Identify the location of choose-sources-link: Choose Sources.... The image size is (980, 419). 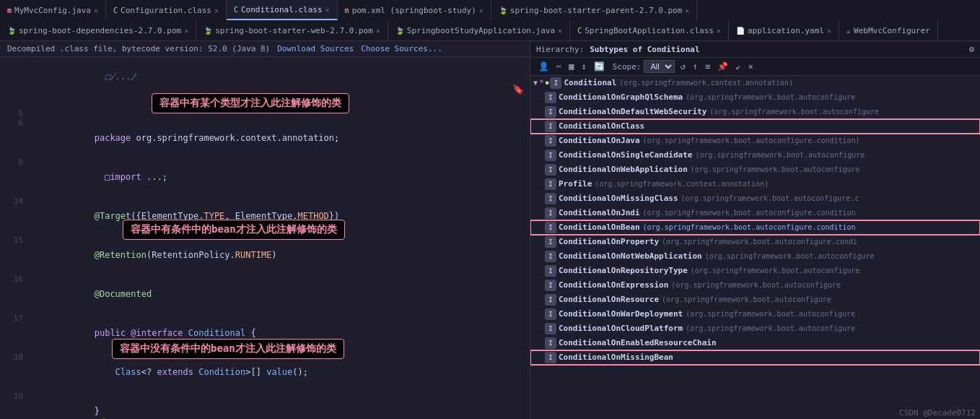
(401, 49).